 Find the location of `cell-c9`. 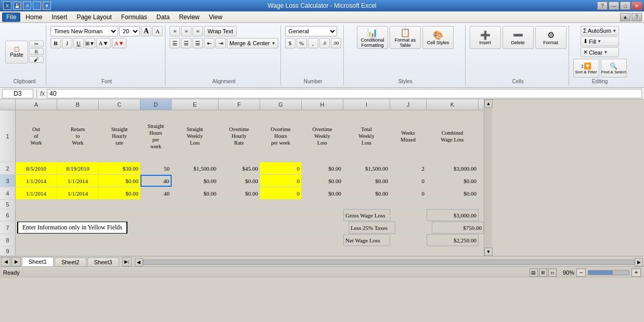

cell-c9 is located at coordinates (120, 251).